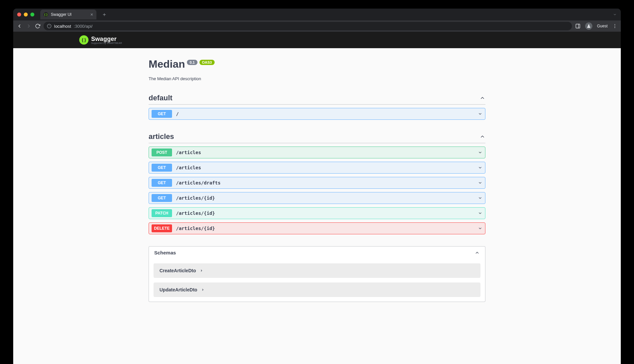  What do you see at coordinates (19, 26) in the screenshot?
I see `back-button` at bounding box center [19, 26].